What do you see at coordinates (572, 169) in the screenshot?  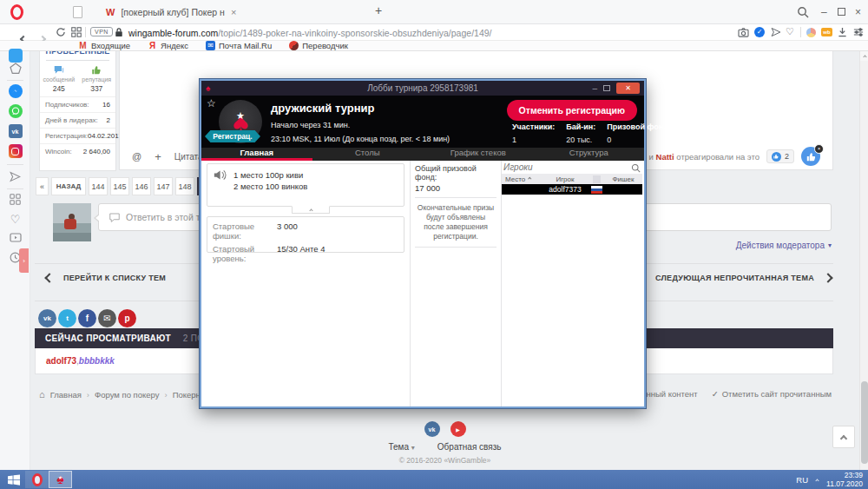 I see `players-search` at bounding box center [572, 169].